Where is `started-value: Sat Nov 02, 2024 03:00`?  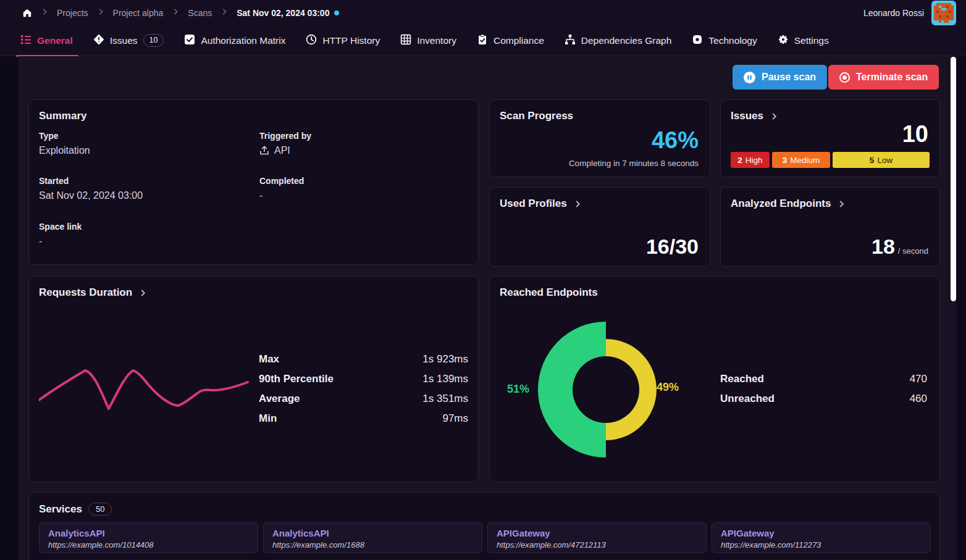
started-value: Sat Nov 02, 2024 03:00 is located at coordinates (91, 196).